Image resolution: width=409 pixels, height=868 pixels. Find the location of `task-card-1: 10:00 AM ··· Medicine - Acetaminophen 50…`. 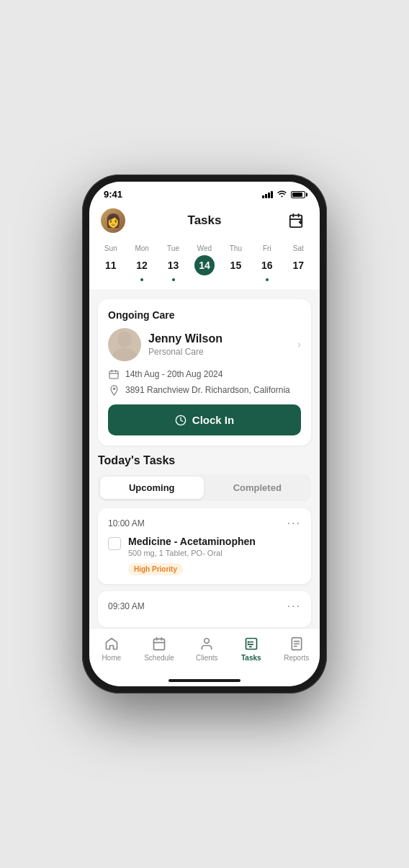

task-card-1: 10:00 AM ··· Medicine - Acetaminophen 50… is located at coordinates (204, 546).